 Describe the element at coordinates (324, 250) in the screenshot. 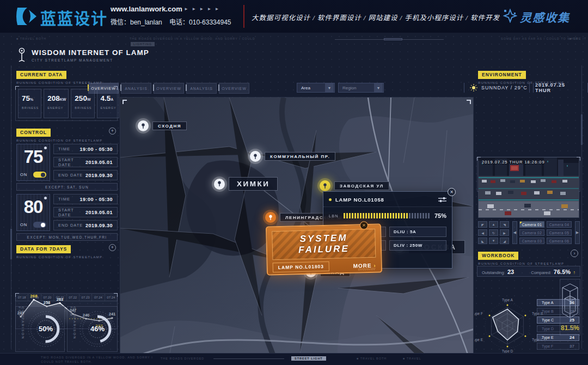

I see `system-failure-alert: ✕ SYSTEM FAILURE LAMP NO.L01803 MORE › /…` at that location.